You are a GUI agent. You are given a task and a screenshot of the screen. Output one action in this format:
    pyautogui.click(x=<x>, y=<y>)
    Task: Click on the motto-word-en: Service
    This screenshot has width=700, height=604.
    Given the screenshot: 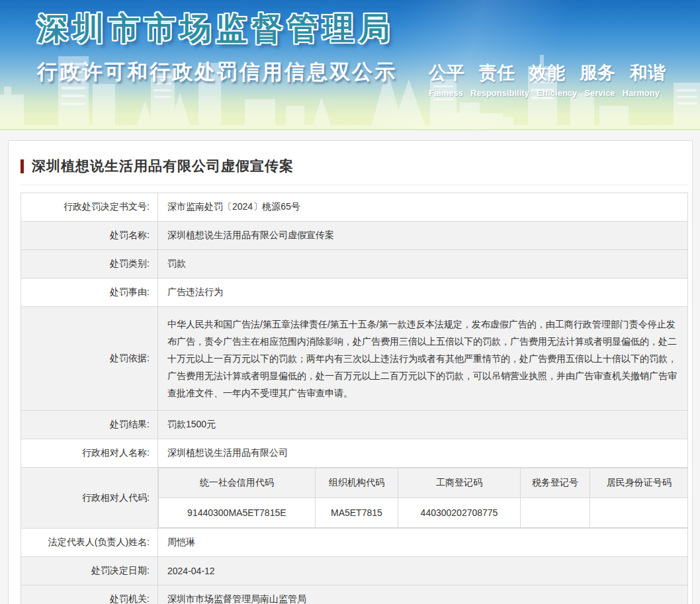 What is the action you would take?
    pyautogui.click(x=599, y=93)
    